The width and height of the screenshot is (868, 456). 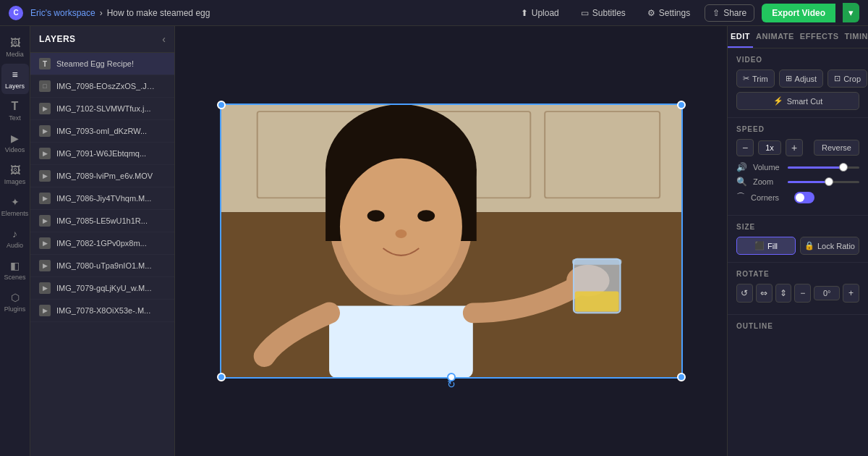 I want to click on corners-row: ⌒ Corners, so click(x=798, y=197).